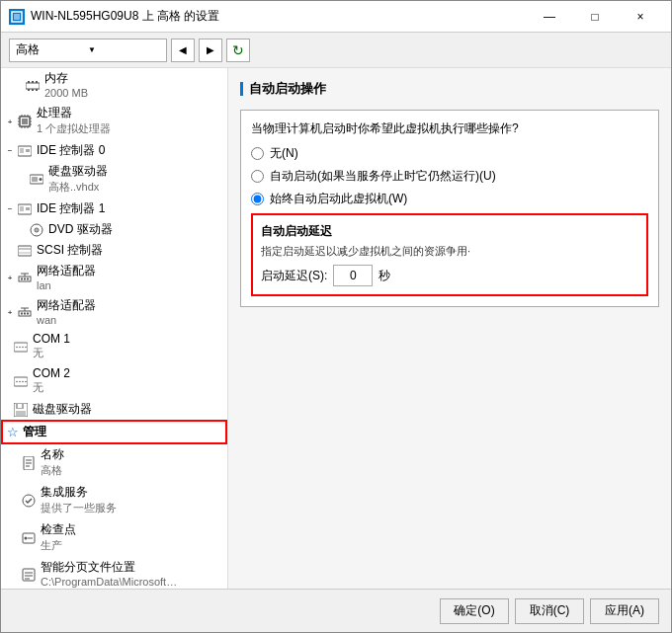 Image resolution: width=672 pixels, height=633 pixels. Describe the element at coordinates (115, 85) in the screenshot. I see `sidebar-item-memory: 内存 2000 MB` at that location.